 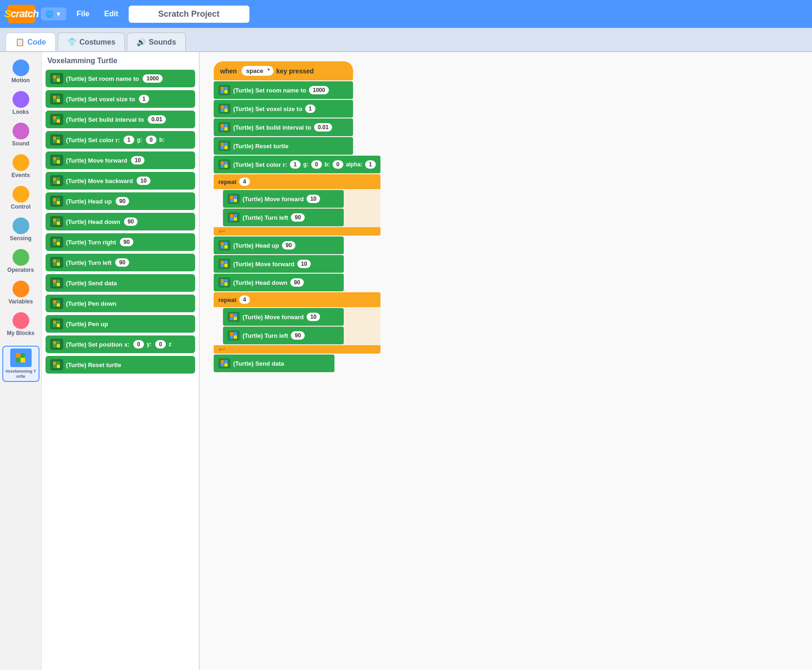 I want to click on canvas-val-mf2: 10, so click(x=304, y=264).